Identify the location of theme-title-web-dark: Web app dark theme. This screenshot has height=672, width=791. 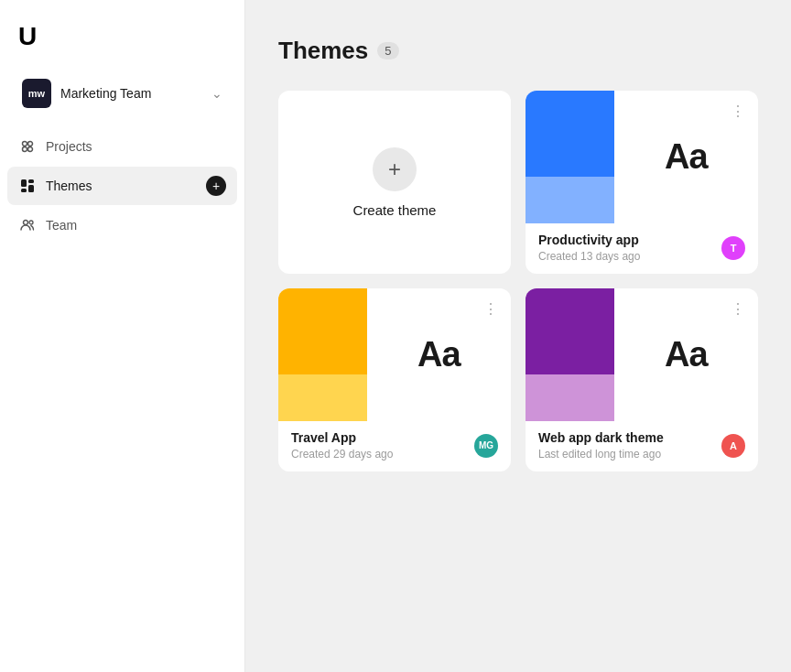
(601, 438).